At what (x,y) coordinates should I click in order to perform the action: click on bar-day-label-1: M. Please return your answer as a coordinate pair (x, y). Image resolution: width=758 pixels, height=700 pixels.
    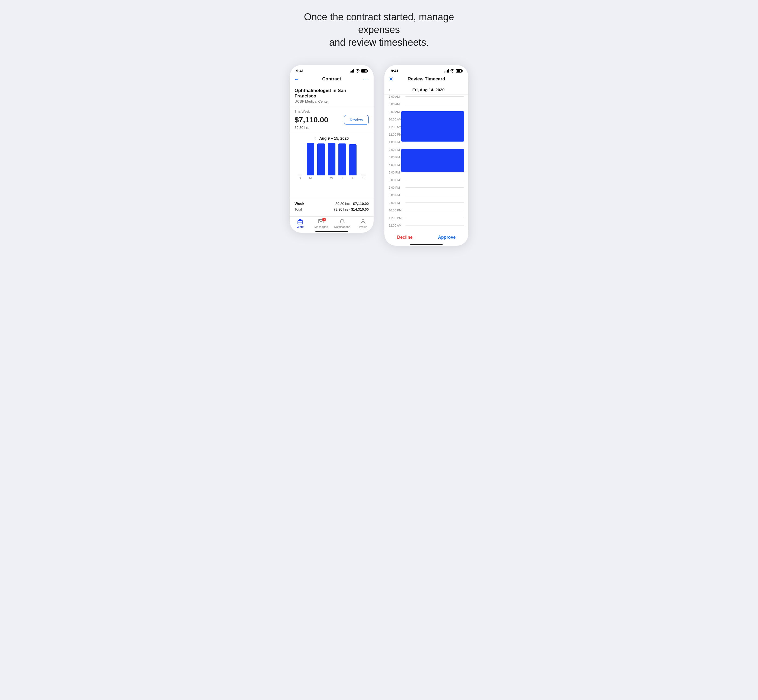
    Looking at the image, I should click on (311, 178).